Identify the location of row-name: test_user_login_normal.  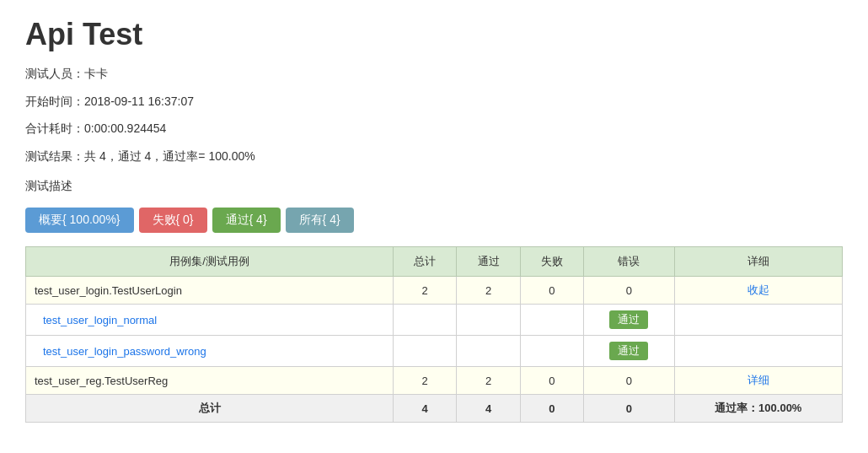
(210, 321).